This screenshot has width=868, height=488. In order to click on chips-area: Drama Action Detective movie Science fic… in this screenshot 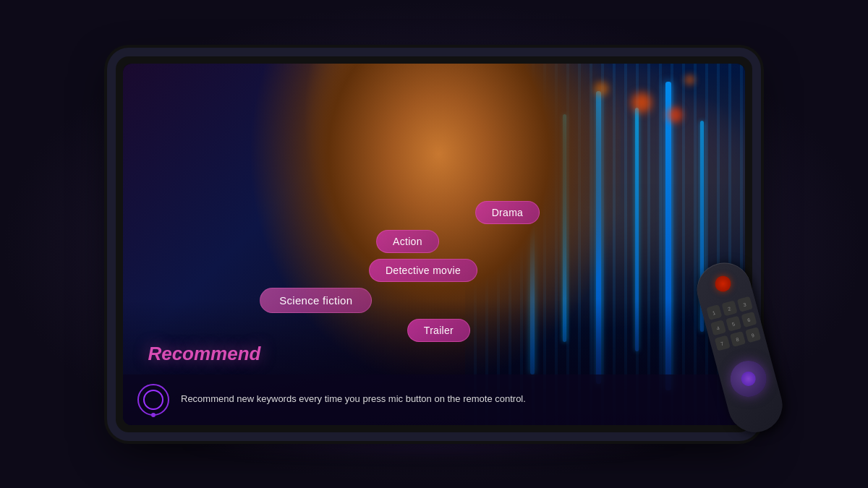, I will do `click(415, 273)`.